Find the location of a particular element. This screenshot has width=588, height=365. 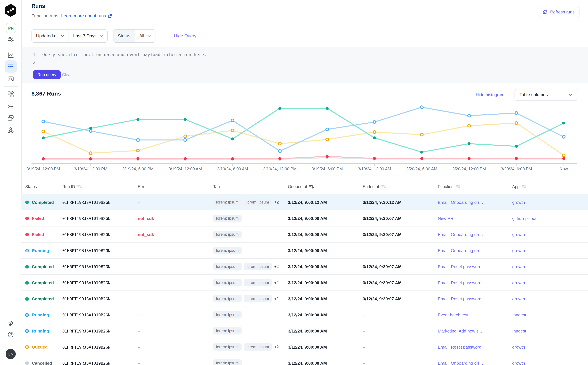

filters-icon is located at coordinates (11, 39).